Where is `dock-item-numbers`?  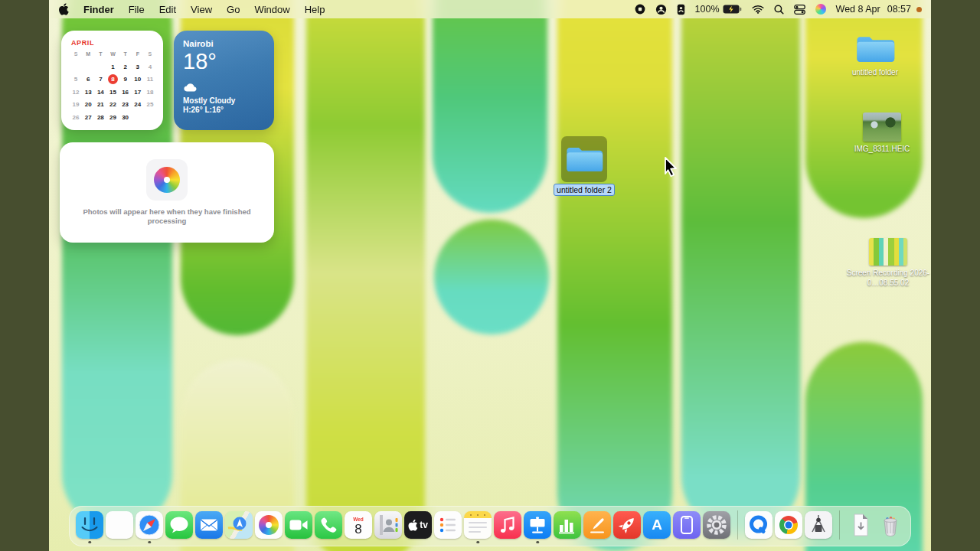
dock-item-numbers is located at coordinates (567, 525).